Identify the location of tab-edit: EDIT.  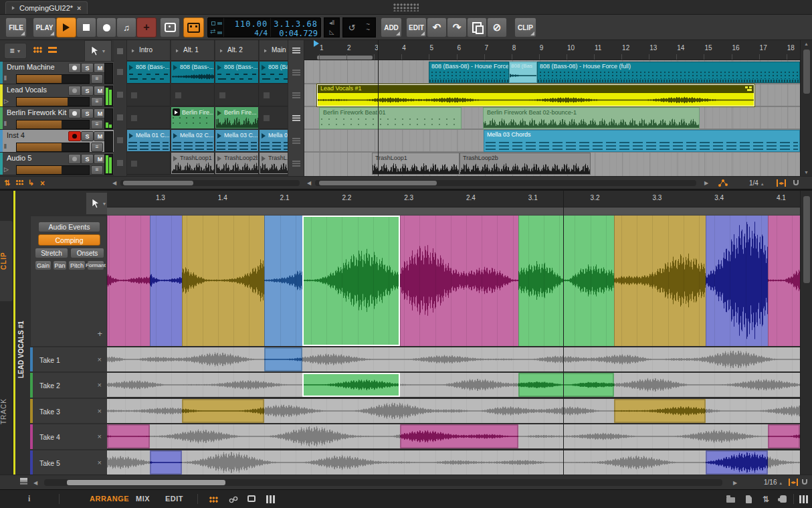
(174, 499).